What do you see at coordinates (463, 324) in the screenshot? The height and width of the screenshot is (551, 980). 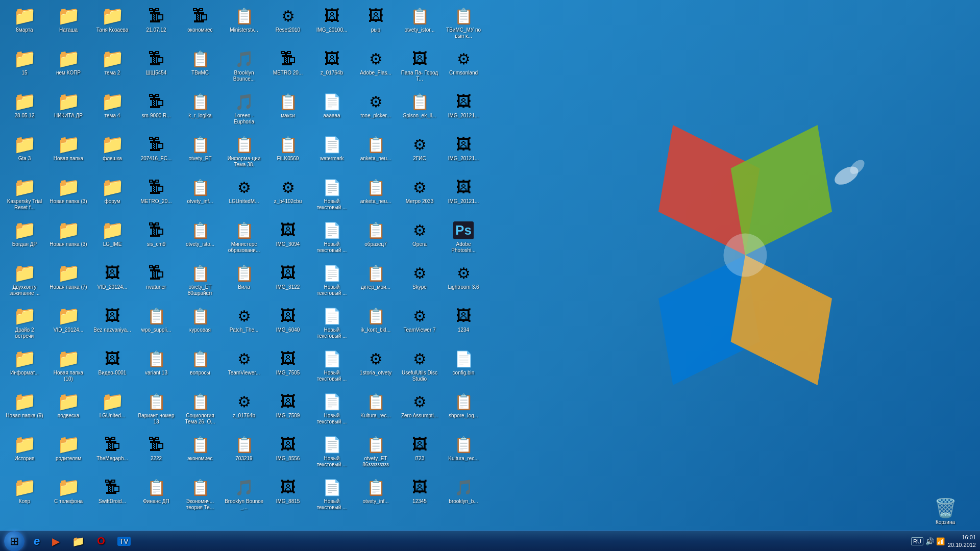 I see `desktop-icon-1234: 🖼 1234` at bounding box center [463, 324].